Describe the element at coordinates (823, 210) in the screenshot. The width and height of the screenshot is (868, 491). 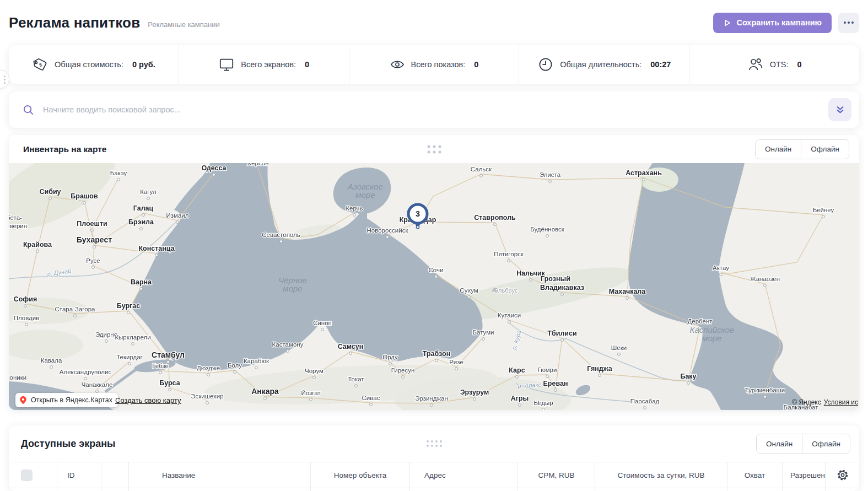
I see `svg-text: Бейнеу` at that location.